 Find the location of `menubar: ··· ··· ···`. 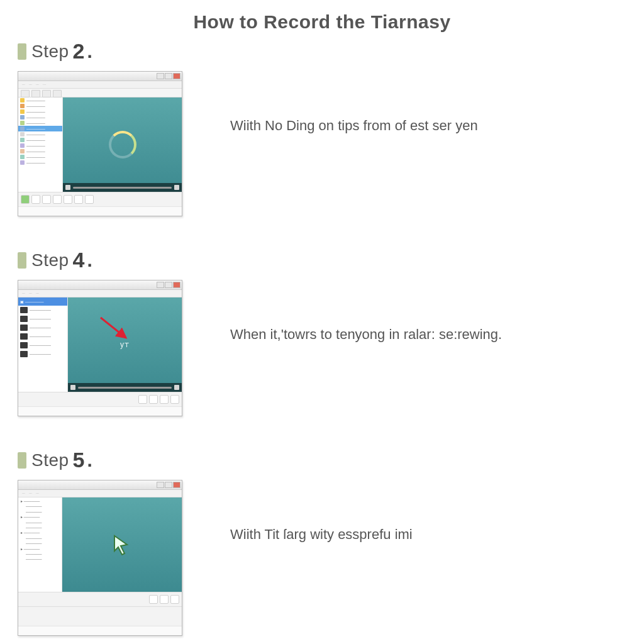

menubar: ··· ··· ··· is located at coordinates (100, 494).